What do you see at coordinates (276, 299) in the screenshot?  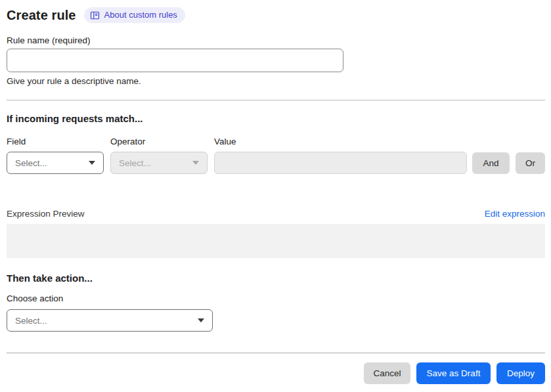 I see `choose-action-label: Choose action` at bounding box center [276, 299].